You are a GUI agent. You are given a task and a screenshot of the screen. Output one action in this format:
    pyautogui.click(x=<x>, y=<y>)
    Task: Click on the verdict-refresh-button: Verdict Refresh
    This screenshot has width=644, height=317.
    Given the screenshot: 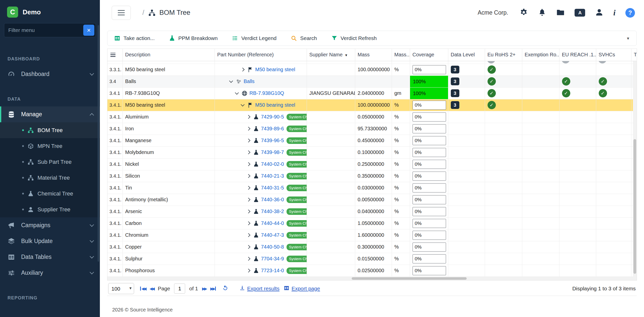 What is the action you would take?
    pyautogui.click(x=354, y=38)
    